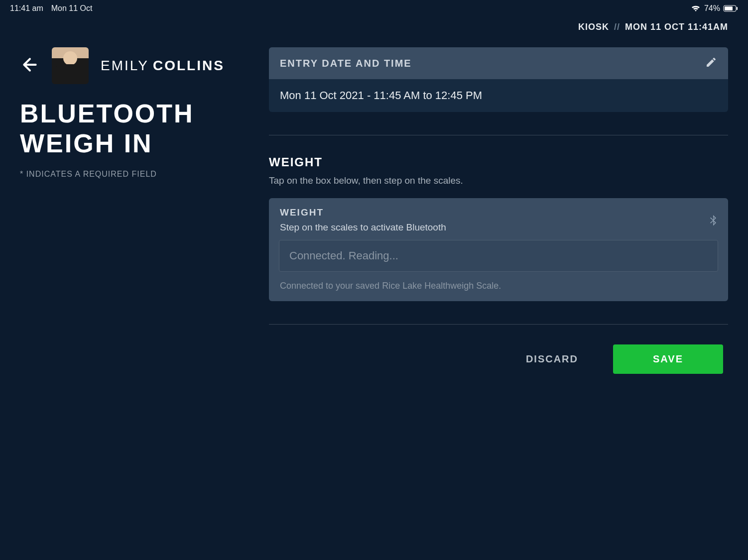 The height and width of the screenshot is (560, 748). I want to click on wifi-icon, so click(696, 8).